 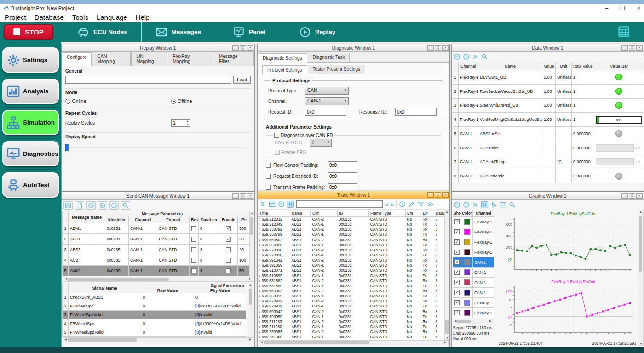 What do you see at coordinates (326, 112) in the screenshot?
I see `request-id-field` at bounding box center [326, 112].